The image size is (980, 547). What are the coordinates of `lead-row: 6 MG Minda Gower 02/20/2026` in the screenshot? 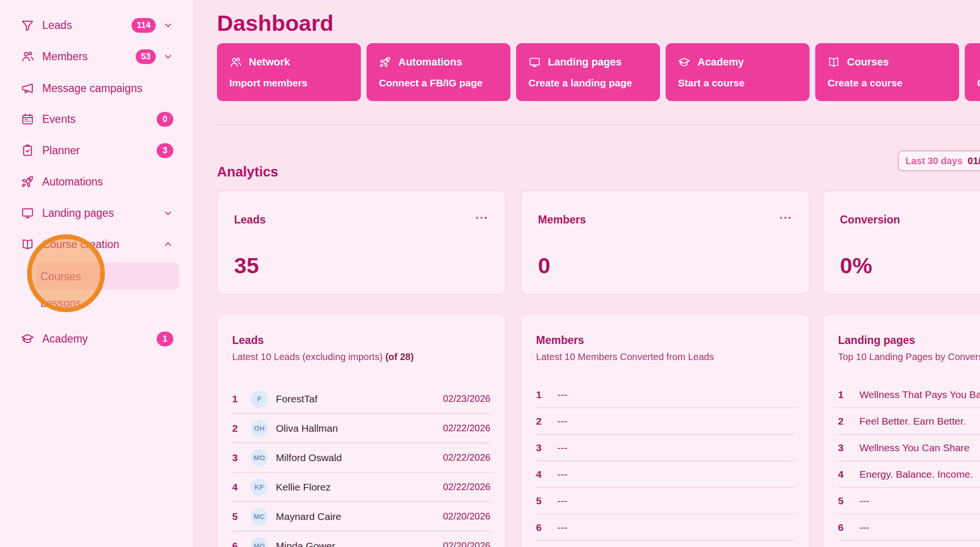 It's located at (361, 539).